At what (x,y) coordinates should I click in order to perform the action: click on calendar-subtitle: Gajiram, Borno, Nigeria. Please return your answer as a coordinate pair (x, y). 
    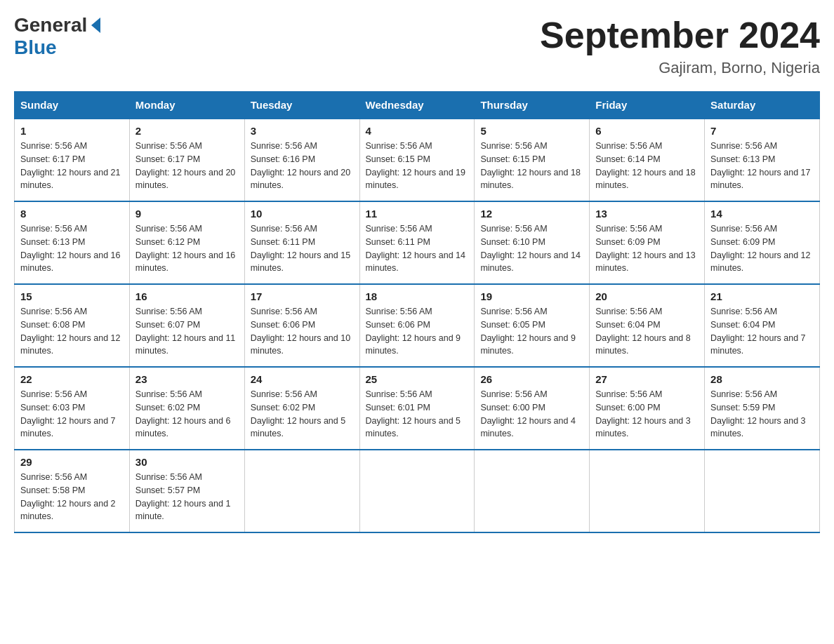
    Looking at the image, I should click on (680, 68).